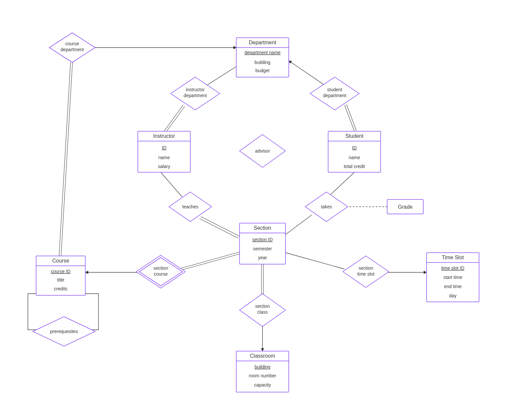 This screenshot has width=525, height=420. Describe the element at coordinates (262, 240) in the screenshot. I see `section-key: section ID` at that location.